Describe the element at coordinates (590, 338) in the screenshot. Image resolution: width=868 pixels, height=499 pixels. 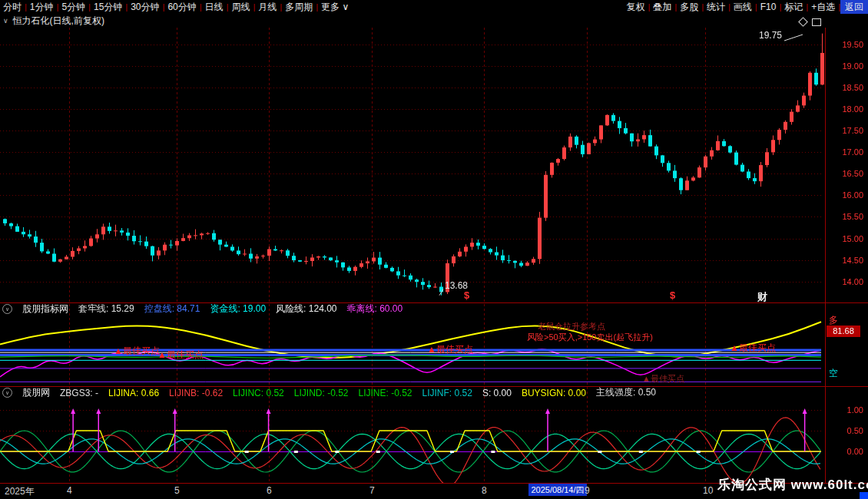
I see `risk-note-label: 风险>50买入,>150卖出(起飞拉升)` at that location.